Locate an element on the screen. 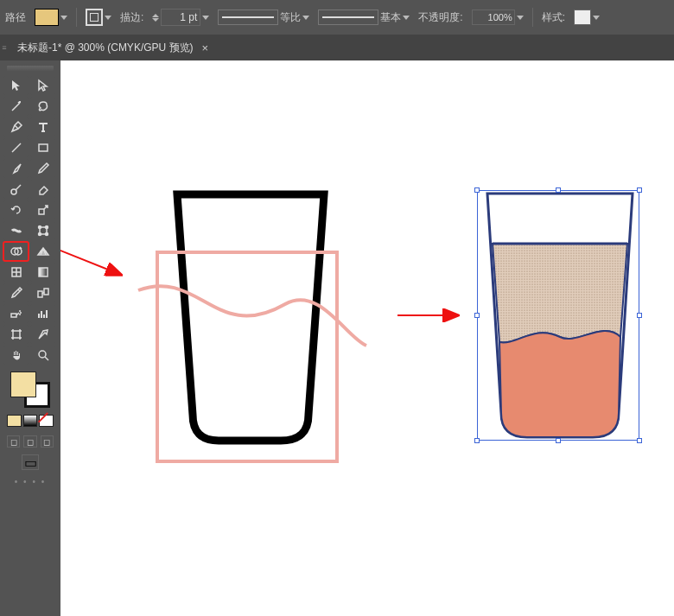 This screenshot has width=674, height=616. fill-swatch-group is located at coordinates (51, 17).